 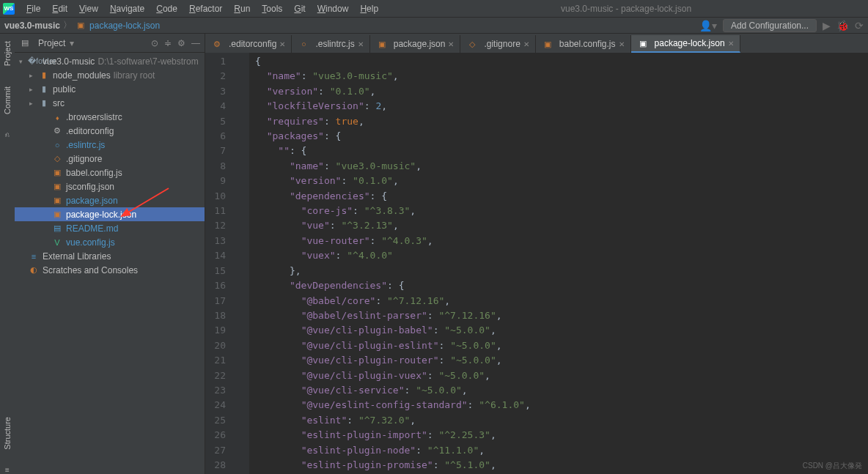 What do you see at coordinates (686, 44) in the screenshot?
I see `tab-package-lock-json: ▣package-lock.json✕` at bounding box center [686, 44].